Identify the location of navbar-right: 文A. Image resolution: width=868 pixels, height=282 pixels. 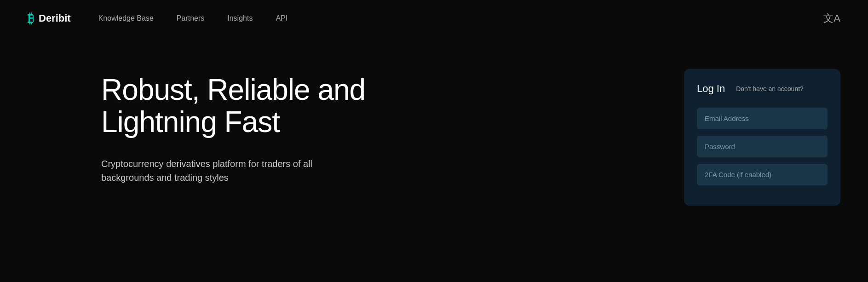
(832, 18).